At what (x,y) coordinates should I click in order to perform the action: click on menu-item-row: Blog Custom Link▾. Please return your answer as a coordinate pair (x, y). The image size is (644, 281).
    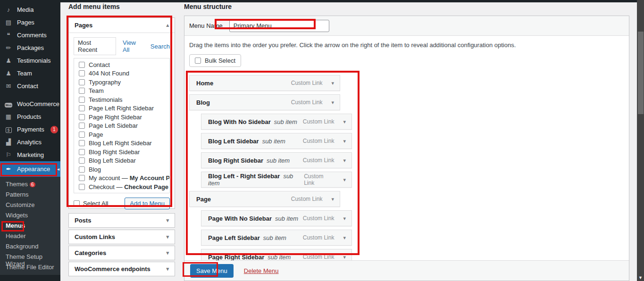
    Looking at the image, I should click on (265, 102).